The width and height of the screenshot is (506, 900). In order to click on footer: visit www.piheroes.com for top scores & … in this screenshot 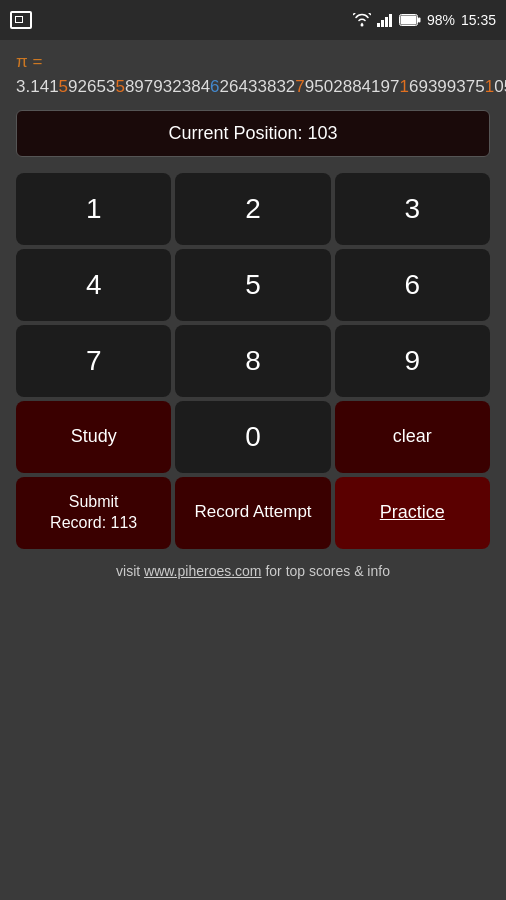, I will do `click(253, 571)`.